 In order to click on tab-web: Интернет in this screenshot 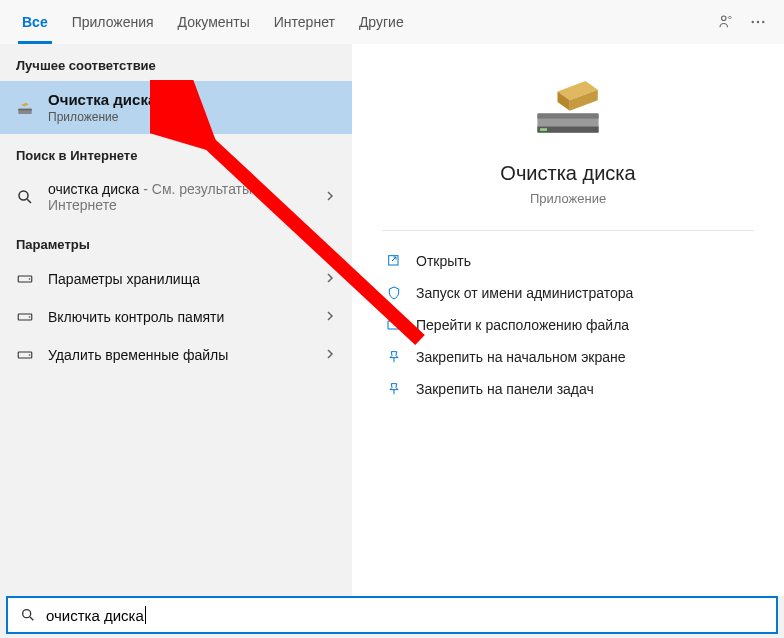, I will do `click(304, 22)`.